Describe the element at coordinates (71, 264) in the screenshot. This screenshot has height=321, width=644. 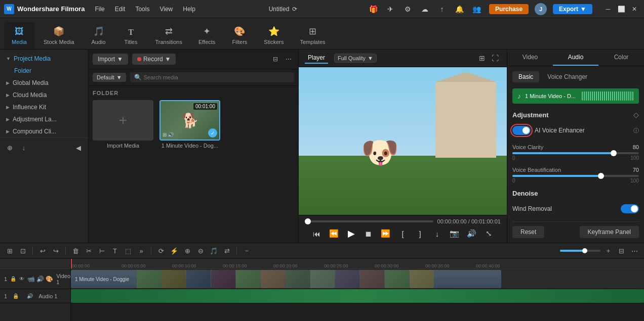
I see `playhead-cursor` at that location.